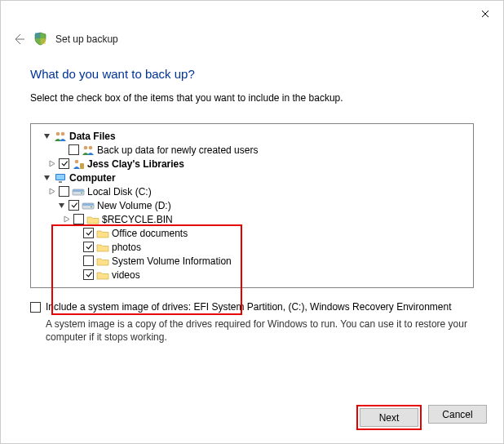  What do you see at coordinates (389, 418) in the screenshot?
I see `next-button: Next` at bounding box center [389, 418].